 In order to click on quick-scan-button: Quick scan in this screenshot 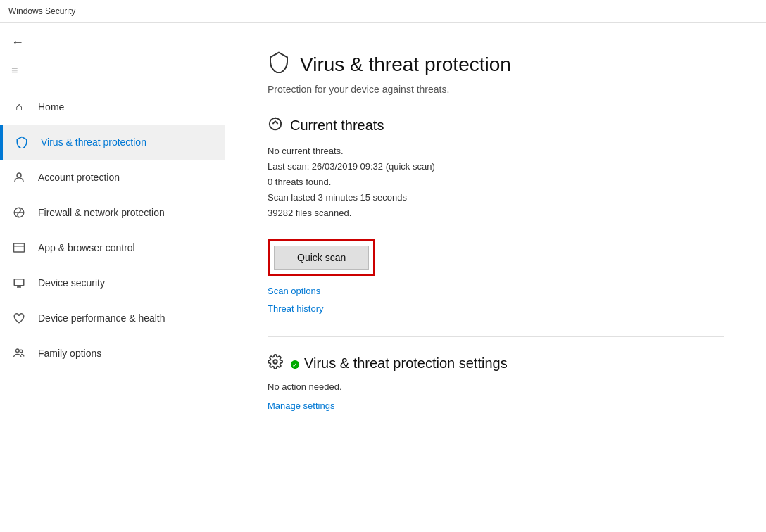, I will do `click(321, 258)`.